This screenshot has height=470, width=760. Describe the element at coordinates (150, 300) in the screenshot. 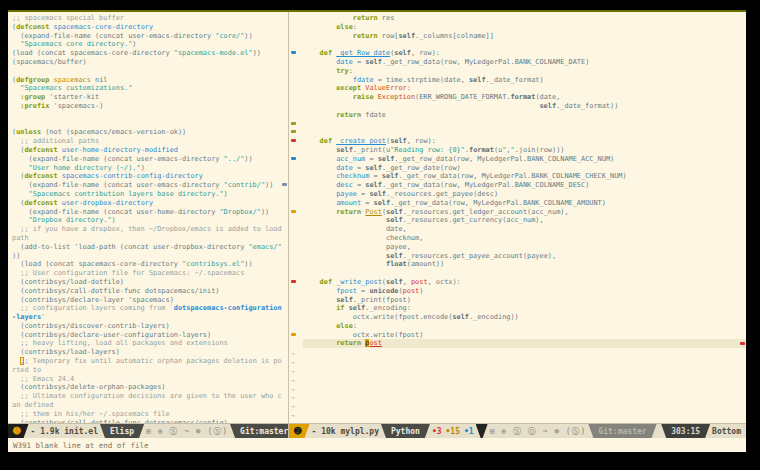

I see `code-line: (contribsys/declare-layer 'spacemacs)` at that location.